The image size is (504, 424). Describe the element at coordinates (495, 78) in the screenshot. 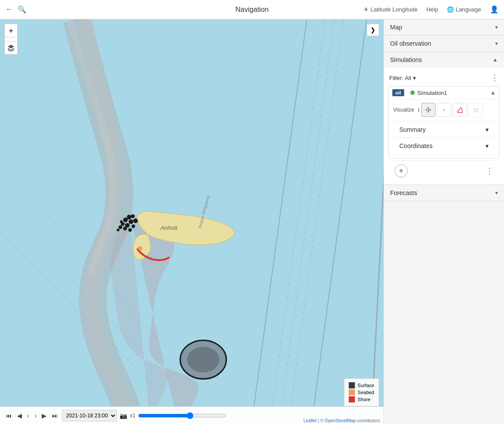

I see `filter-more-button: ⋮` at that location.